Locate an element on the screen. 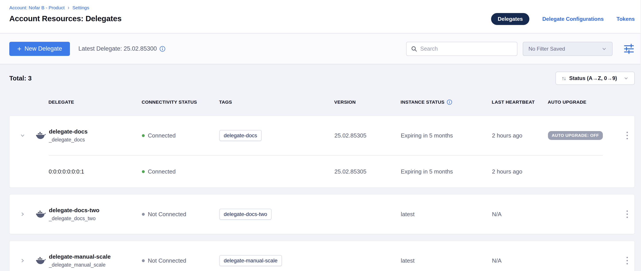 This screenshot has height=271, width=644. tab-tokens: Tokens is located at coordinates (626, 19).